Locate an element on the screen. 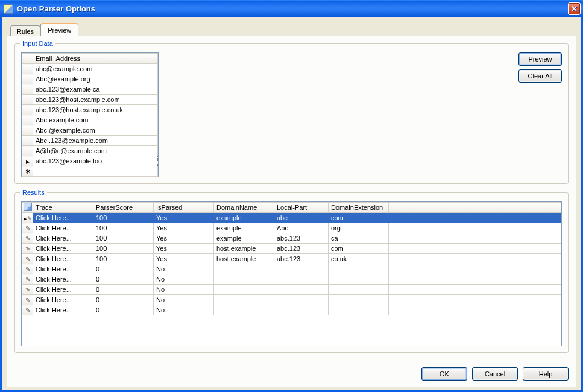 The height and width of the screenshot is (392, 583). input-cell is located at coordinates (95, 171).